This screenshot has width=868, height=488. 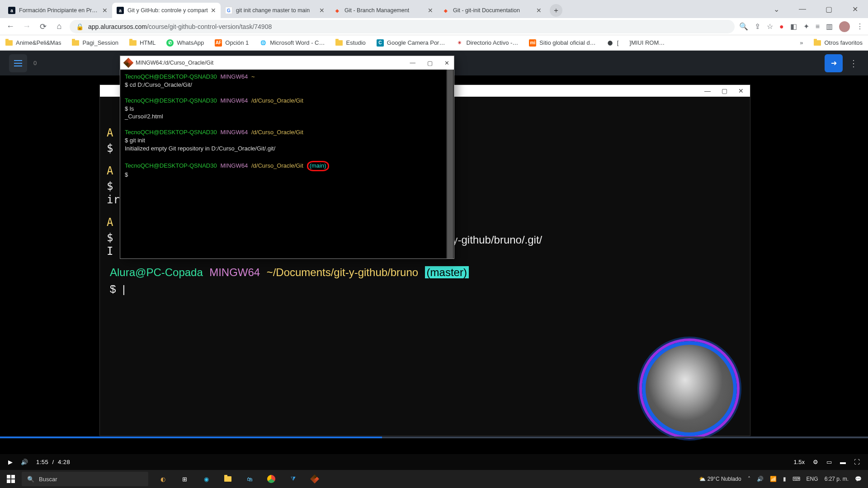 I want to click on puzzle-icon: ✦, so click(x=807, y=26).